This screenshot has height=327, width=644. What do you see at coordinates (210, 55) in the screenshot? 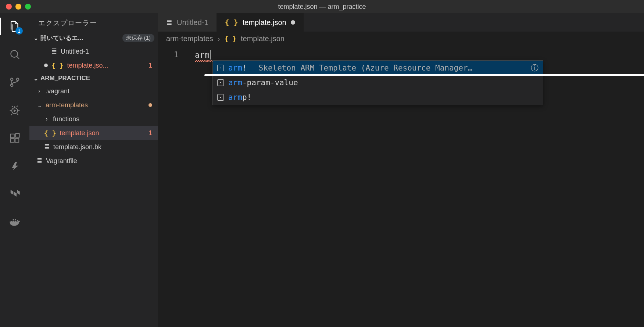
I see `cursor-icon` at bounding box center [210, 55].